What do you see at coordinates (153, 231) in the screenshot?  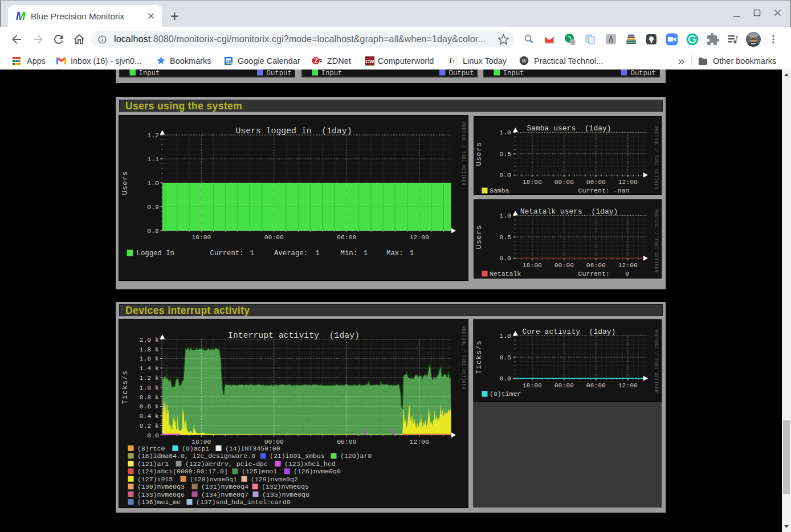 I see `svg-text: 0.8` at bounding box center [153, 231].